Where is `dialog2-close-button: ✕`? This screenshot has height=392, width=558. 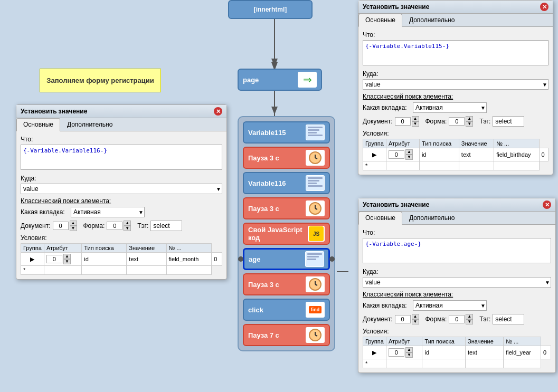 dialog2-close-button: ✕ is located at coordinates (544, 7).